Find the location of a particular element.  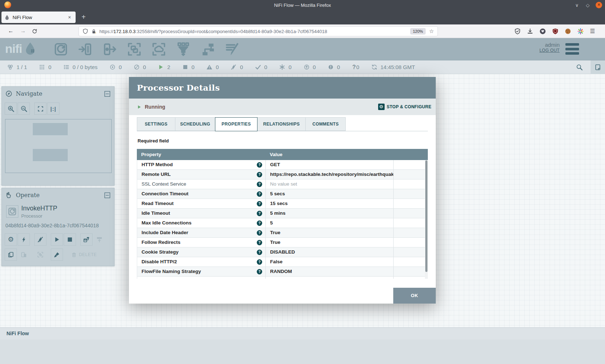

zoom-actual-button: |:| is located at coordinates (53, 109).